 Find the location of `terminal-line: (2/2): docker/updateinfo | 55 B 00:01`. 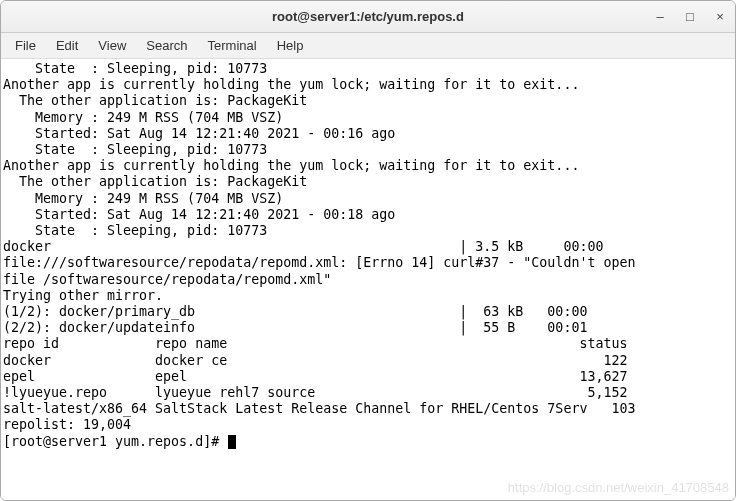

terminal-line: (2/2): docker/updateinfo | 55 B 00:01 is located at coordinates (368, 328).